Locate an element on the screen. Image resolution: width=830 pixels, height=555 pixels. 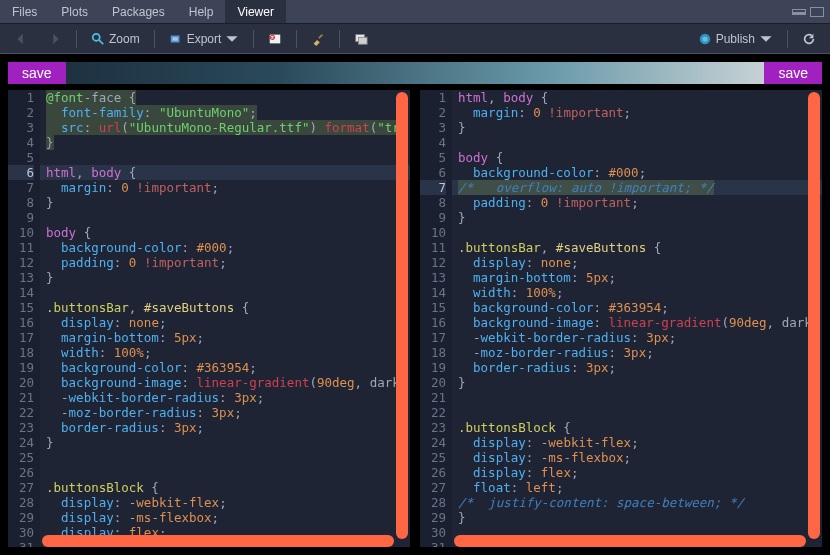
export-label: Export is located at coordinates (204, 39).